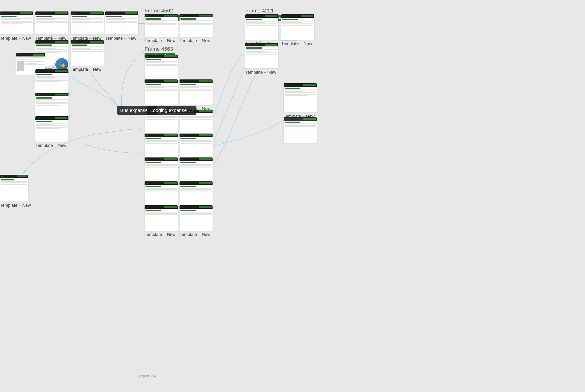 Image resolution: width=585 pixels, height=392 pixels. Describe the element at coordinates (160, 235) in the screenshot. I see `card-title-c24: Template – New` at that location.